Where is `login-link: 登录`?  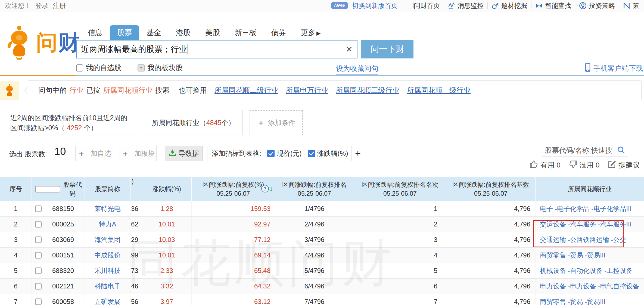
login-link: 登录 is located at coordinates (42, 6).